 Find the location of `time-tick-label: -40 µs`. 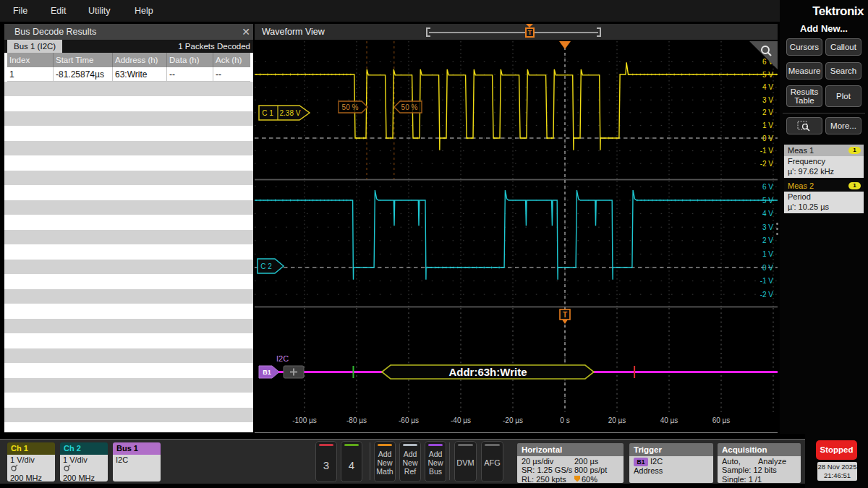

time-tick-label: -40 µs is located at coordinates (461, 421).